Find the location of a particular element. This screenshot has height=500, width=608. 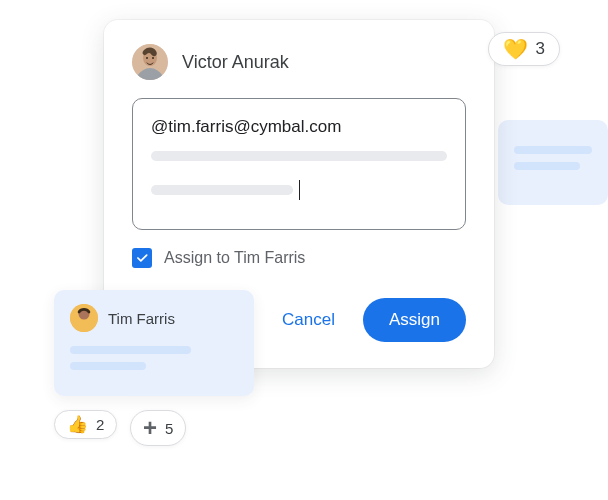

reaction-count: 2 is located at coordinates (100, 424).